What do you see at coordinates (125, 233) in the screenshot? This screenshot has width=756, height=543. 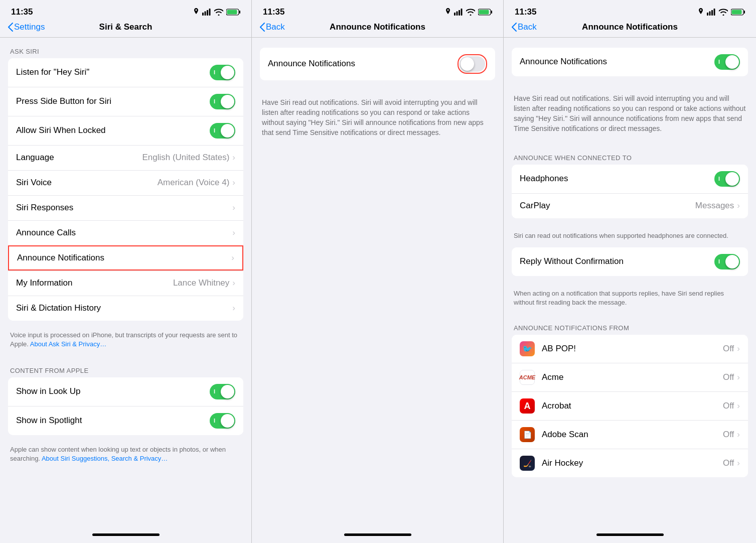 I see `announce-calls-row: Announce Calls ›` at bounding box center [125, 233].